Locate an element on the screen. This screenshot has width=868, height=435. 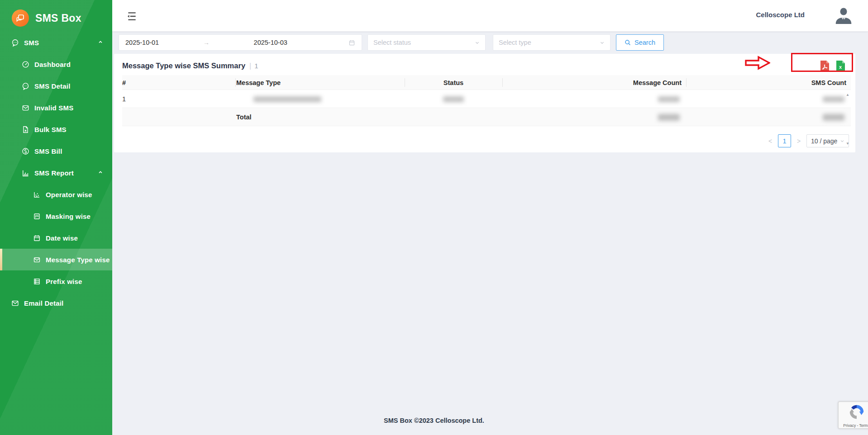
cell-total-sms-count-redacted is located at coordinates (768, 117).